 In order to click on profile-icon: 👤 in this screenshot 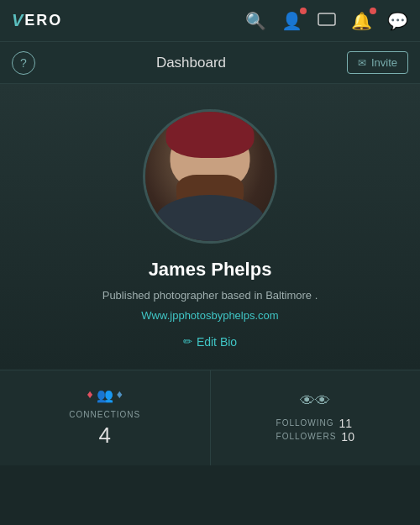, I will do `click(292, 21)`.